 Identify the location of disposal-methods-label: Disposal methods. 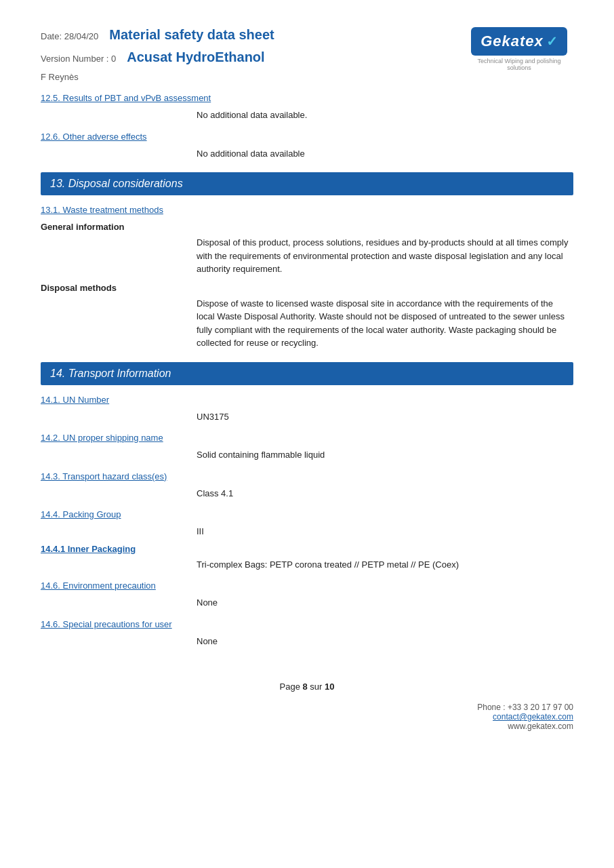
(119, 288).